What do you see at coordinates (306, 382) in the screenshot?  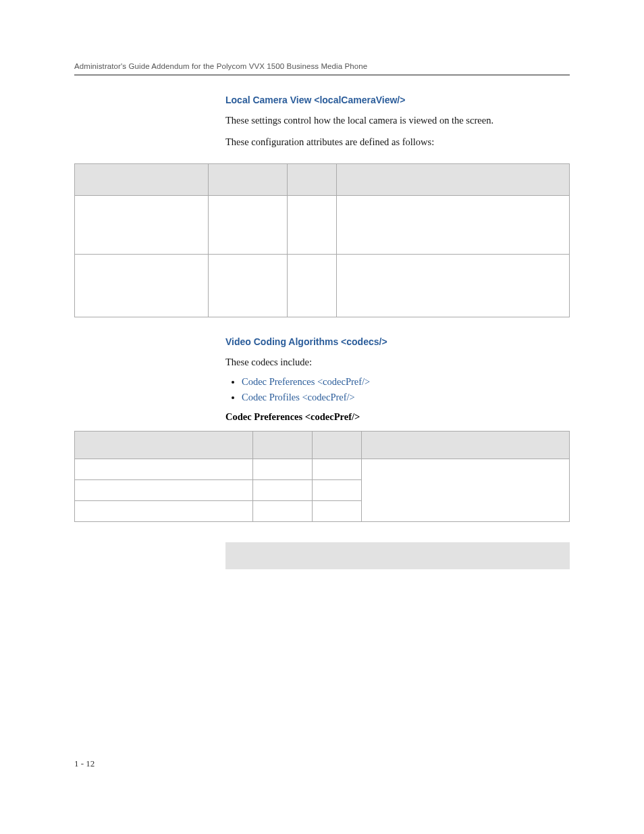 I see `cross-reference-link: Codec Preferences <codecPref/>` at bounding box center [306, 382].